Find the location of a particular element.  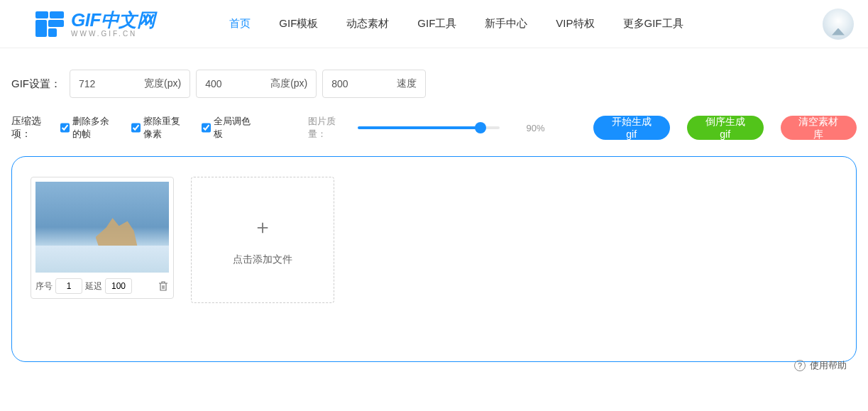

help-label: 使用帮助 is located at coordinates (828, 366).